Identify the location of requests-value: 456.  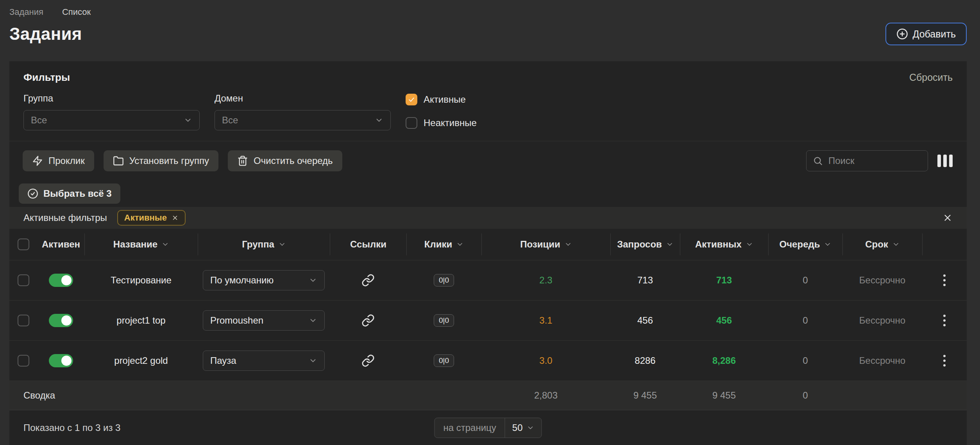
(645, 320).